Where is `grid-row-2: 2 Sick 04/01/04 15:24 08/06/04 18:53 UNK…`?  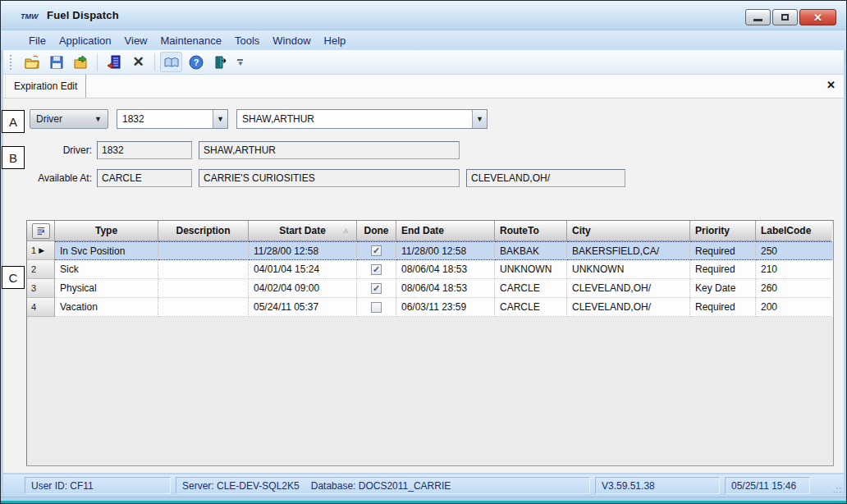 grid-row-2: 2 Sick 04/01/04 15:24 08/06/04 18:53 UNK… is located at coordinates (430, 269).